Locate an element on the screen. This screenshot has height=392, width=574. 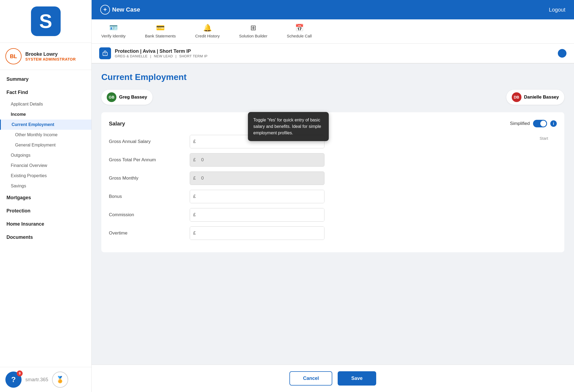
user-role: SYSTEM ADMINISTRATOR is located at coordinates (51, 59).